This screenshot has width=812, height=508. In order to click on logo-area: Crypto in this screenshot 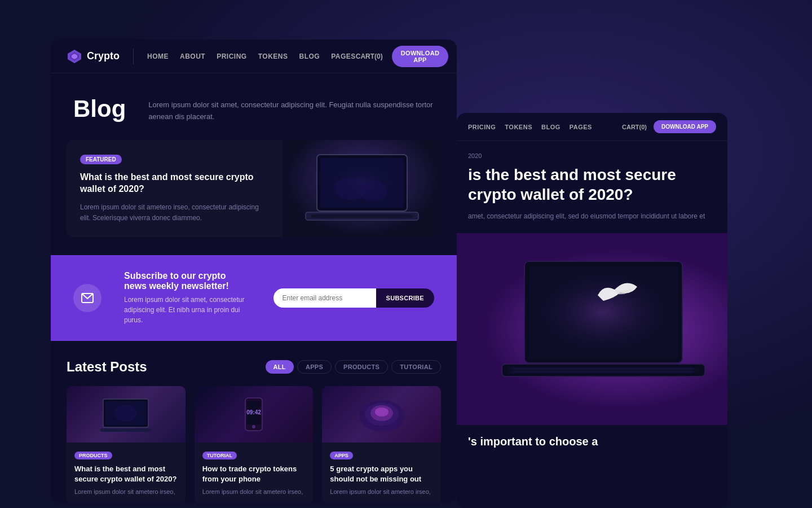, I will do `click(100, 56)`.